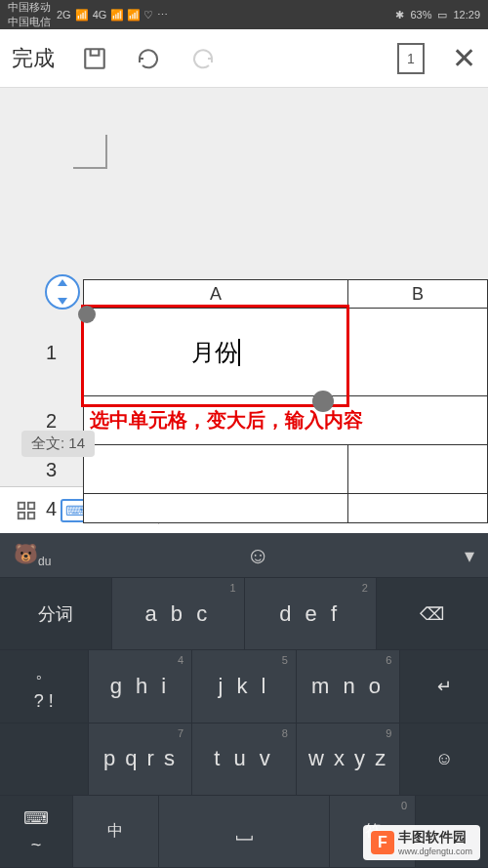 This screenshot has height=868, width=488. Describe the element at coordinates (465, 59) in the screenshot. I see `close-icon: ✕` at that location.